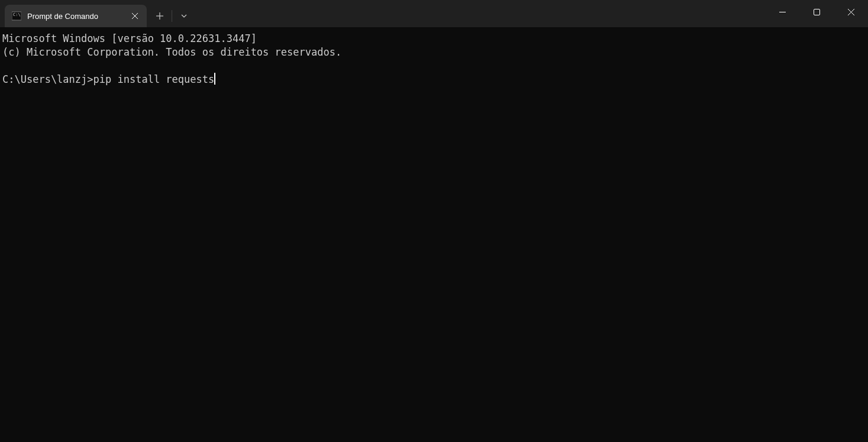 The image size is (868, 442). Describe the element at coordinates (135, 16) in the screenshot. I see `tab-close-button` at that location.